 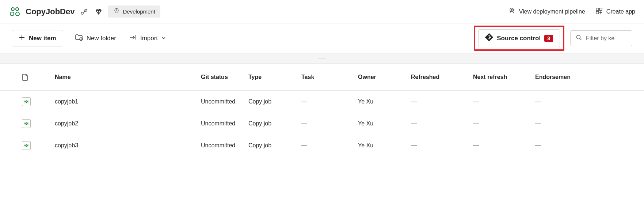 What do you see at coordinates (22, 38) in the screenshot?
I see `plus-icon` at bounding box center [22, 38].